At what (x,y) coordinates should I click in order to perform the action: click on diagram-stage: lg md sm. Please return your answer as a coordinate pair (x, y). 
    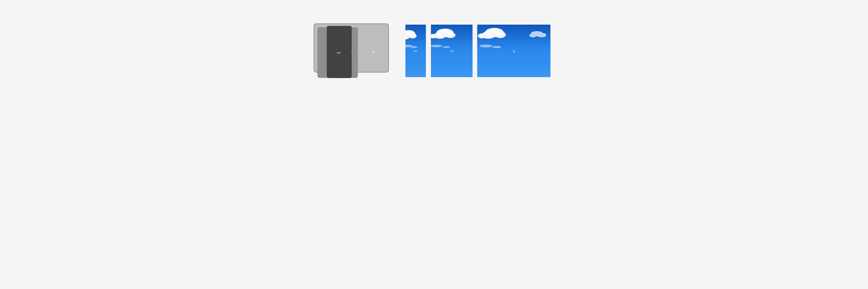
    Looking at the image, I should click on (434, 48).